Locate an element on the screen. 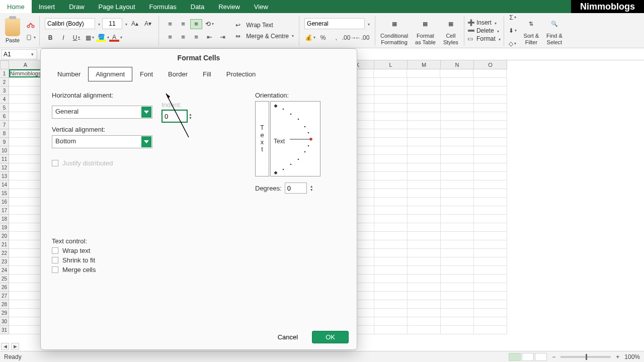  degrees-input is located at coordinates (296, 188).